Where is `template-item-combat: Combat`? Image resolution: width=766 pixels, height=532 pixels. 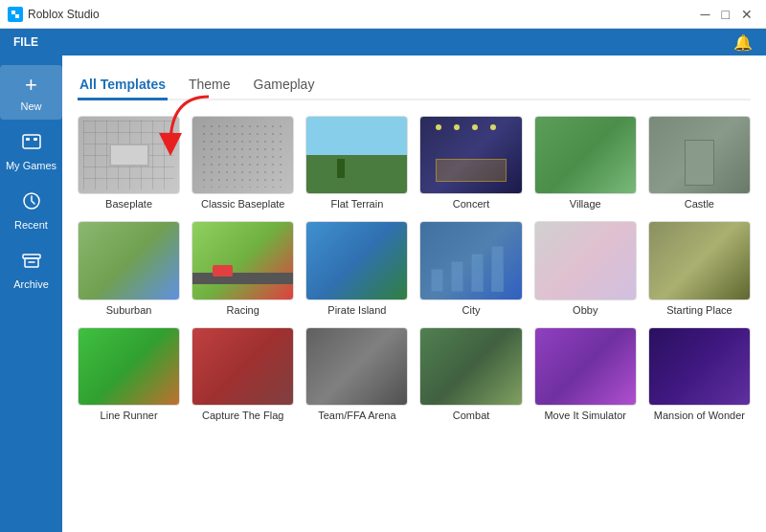 template-item-combat: Combat is located at coordinates (471, 374).